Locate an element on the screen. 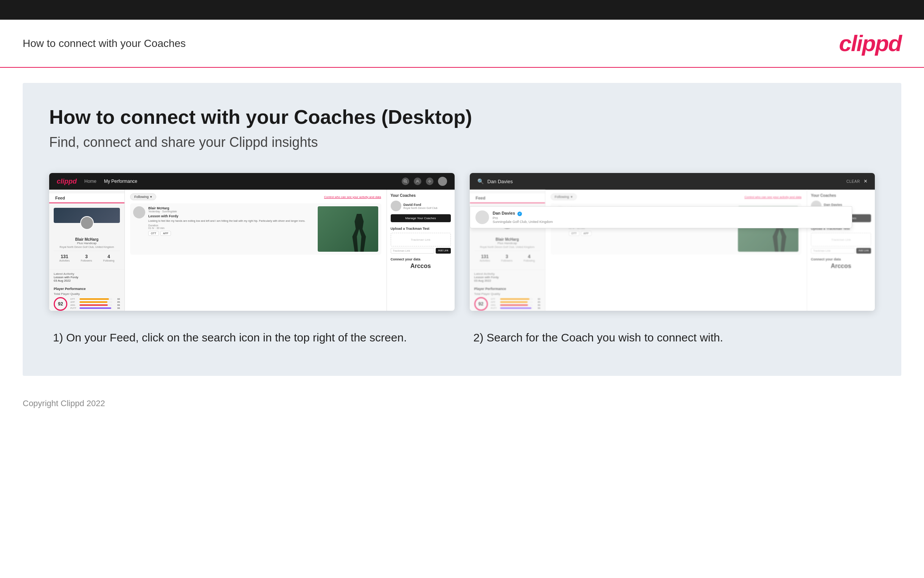 The height and width of the screenshot is (578, 924). feed-tab: Feed is located at coordinates (87, 198).